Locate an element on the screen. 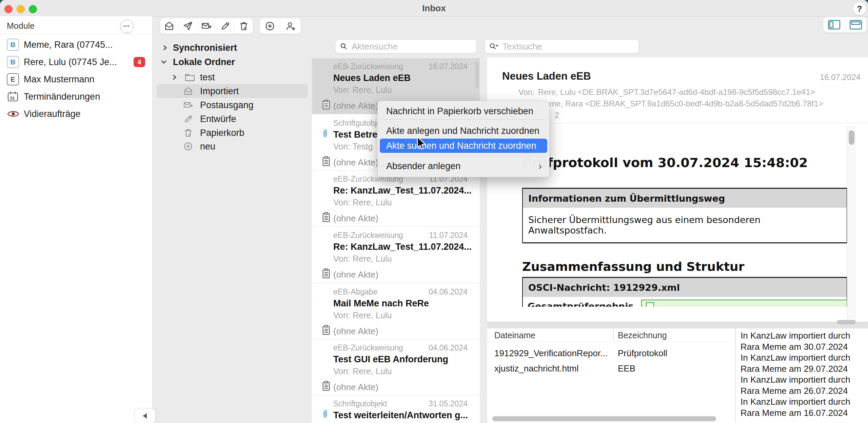 The width and height of the screenshot is (868, 423). folder-entwuerfe: Entwürfe is located at coordinates (232, 119).